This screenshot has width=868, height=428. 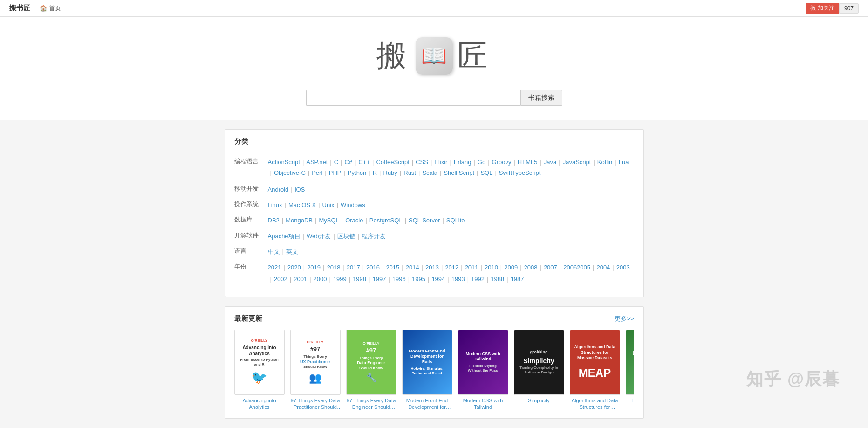 I want to click on cat-link-1997: 1997, so click(x=379, y=279).